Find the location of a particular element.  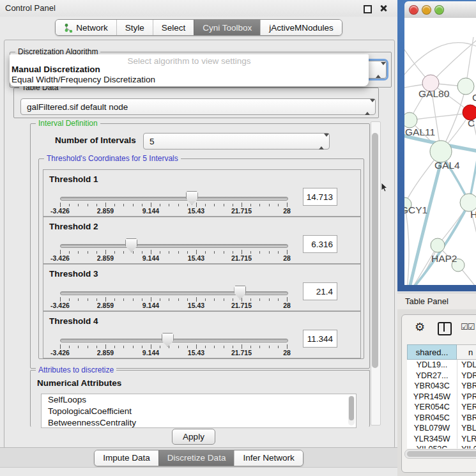

table-data-group: Table Data galFiltered.sif default node is located at coordinates (196, 103).